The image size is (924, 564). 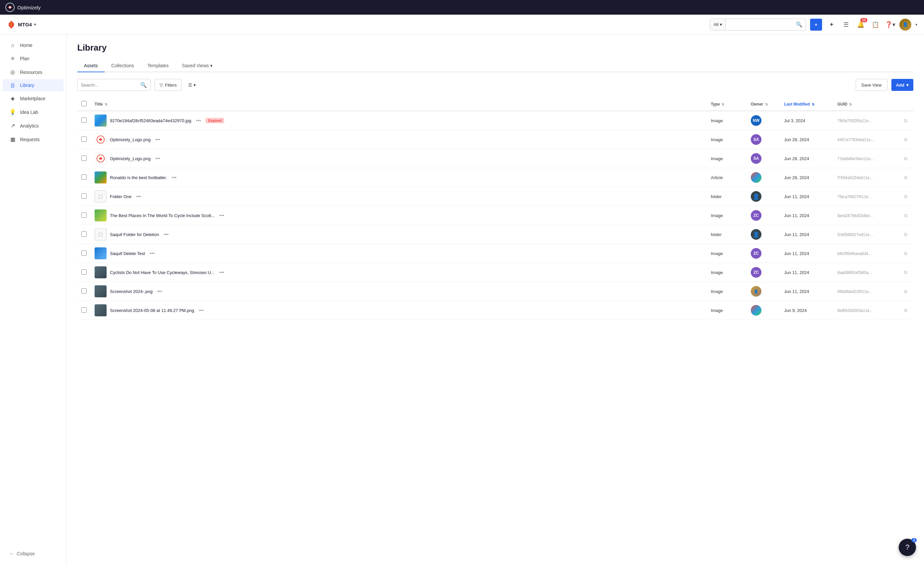 I want to click on filter-icon: ▽, so click(x=161, y=85).